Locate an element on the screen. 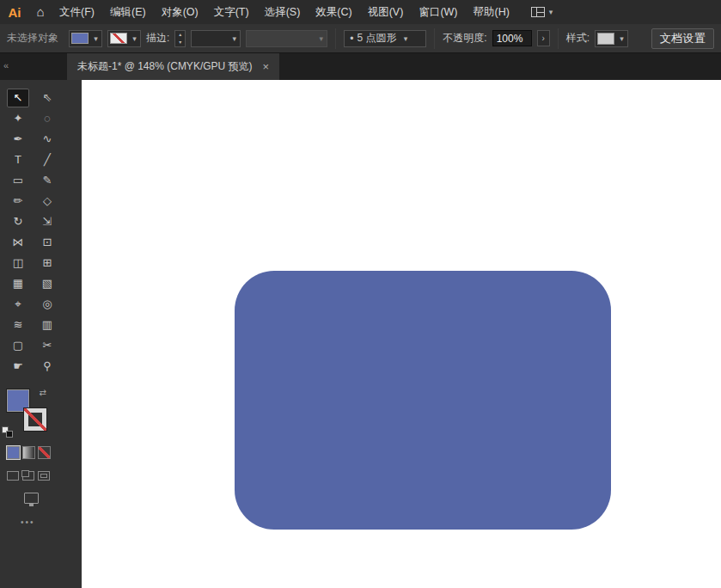 The image size is (721, 588). workspace-layout-icon is located at coordinates (538, 12).